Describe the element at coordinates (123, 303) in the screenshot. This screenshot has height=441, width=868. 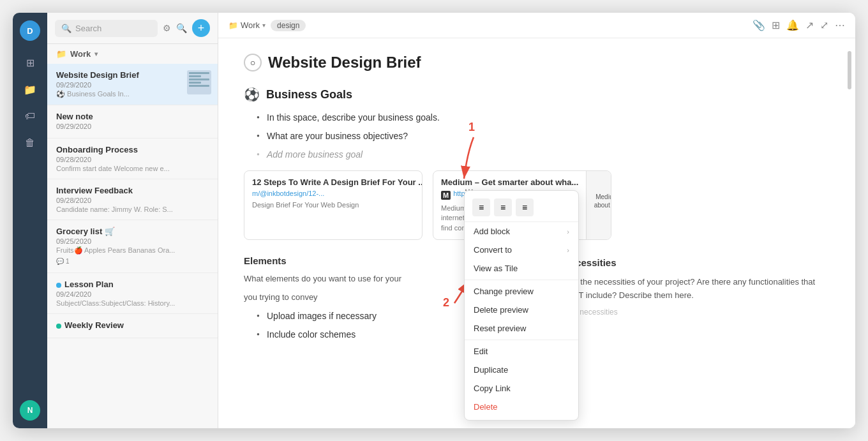
I see `note-preview: Subject/Class:Subject/Class: History...` at that location.